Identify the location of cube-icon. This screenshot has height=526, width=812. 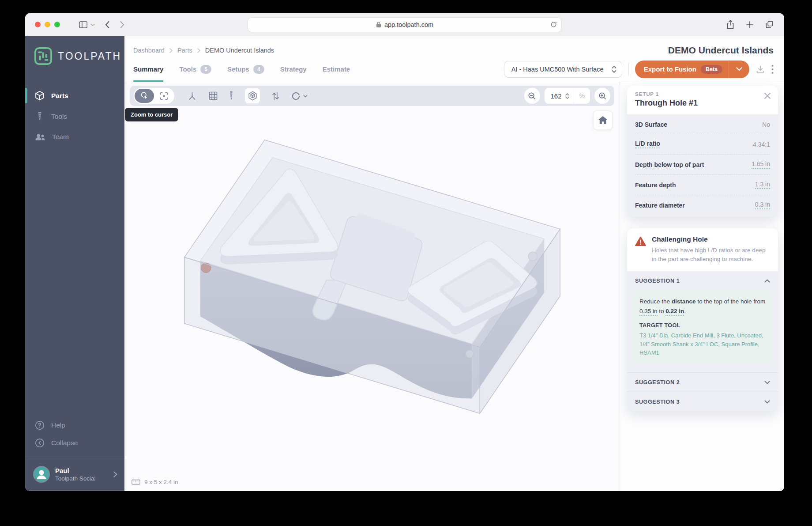
(40, 95).